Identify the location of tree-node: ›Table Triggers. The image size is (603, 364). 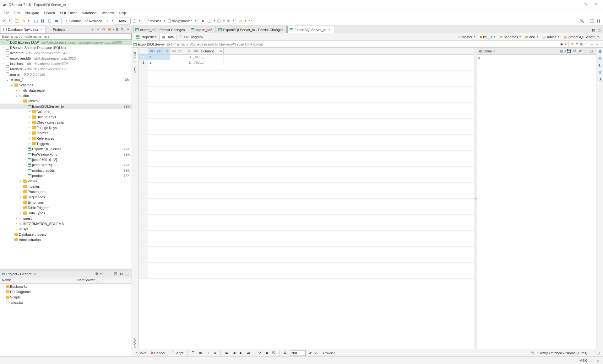
(66, 208).